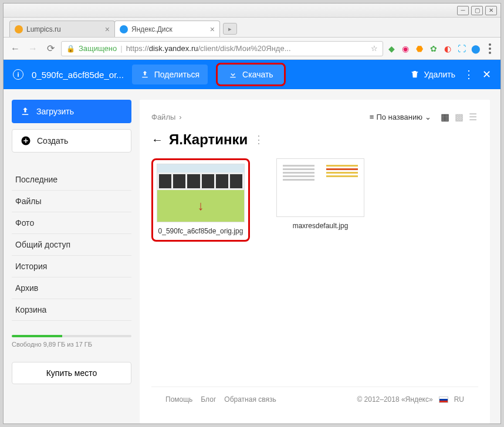 The image size is (504, 427). Describe the element at coordinates (230, 29) in the screenshot. I see `new-tab-button: ▸` at that location.